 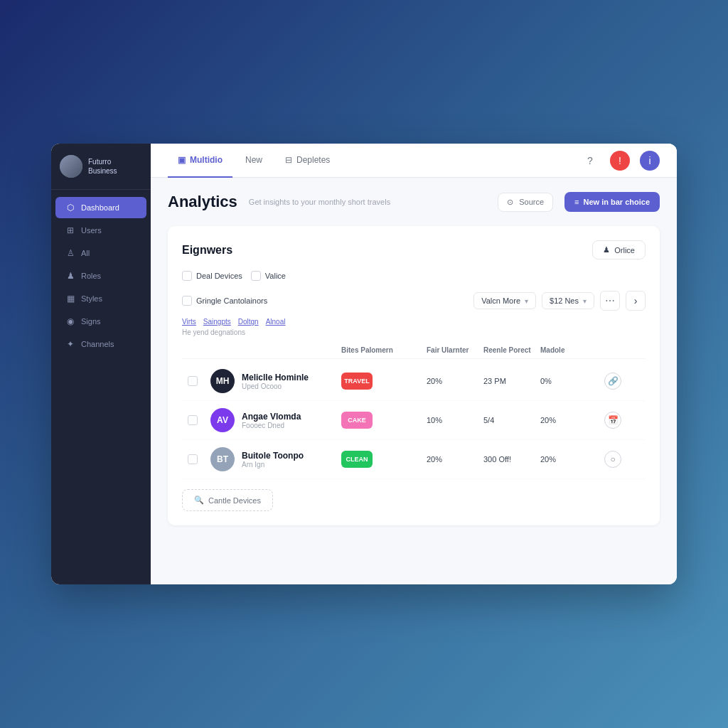 I want to click on col-madole: Madole, so click(x=572, y=350).